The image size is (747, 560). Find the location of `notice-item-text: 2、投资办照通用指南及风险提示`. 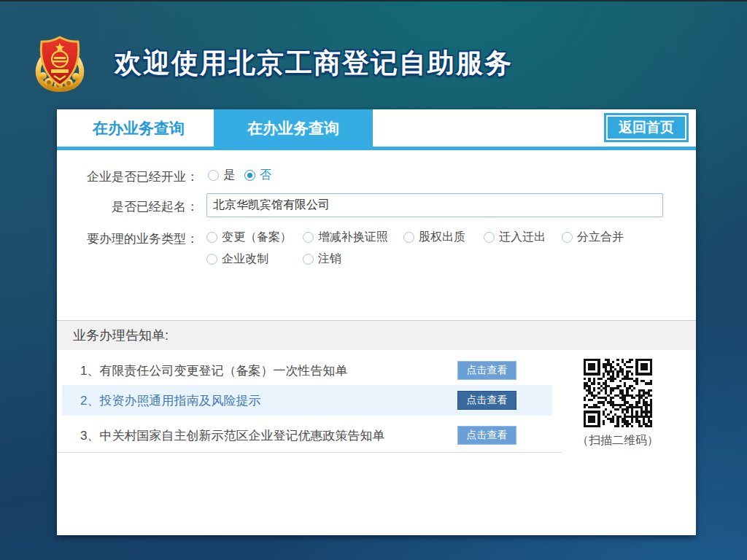

notice-item-text: 2、投资办照通用指南及风险提示 is located at coordinates (268, 401).